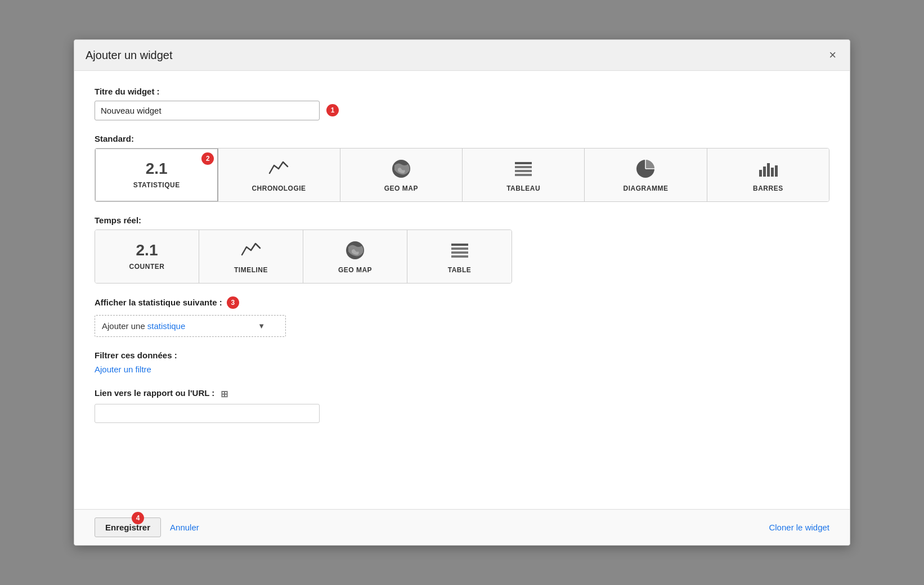 This screenshot has width=924, height=585. Describe the element at coordinates (462, 317) in the screenshot. I see `stat-section: Afficher la statistique suivante : 3 Ajo…` at that location.